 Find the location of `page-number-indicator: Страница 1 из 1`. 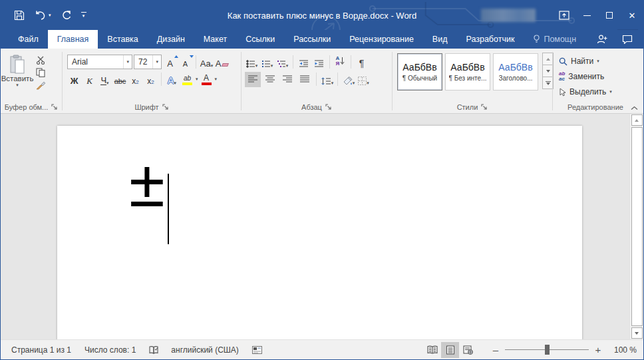

page-number-indicator: Страница 1 из 1 is located at coordinates (41, 350).